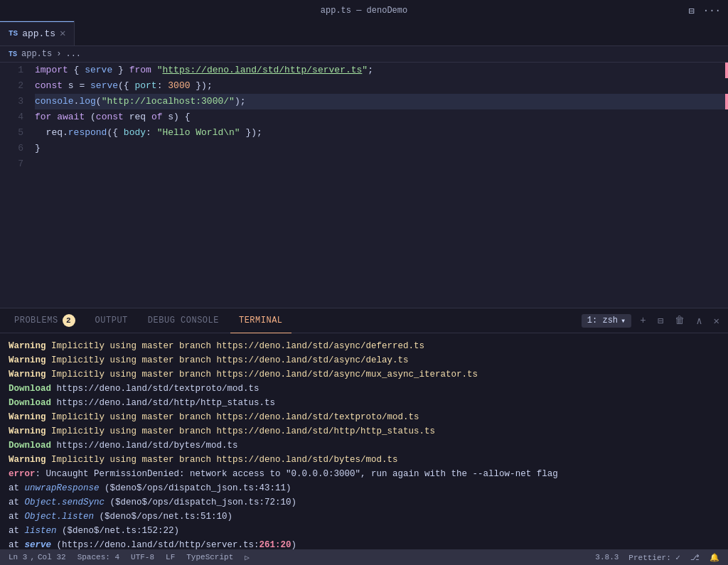 This screenshot has width=728, height=565. Describe the element at coordinates (381, 102) in the screenshot. I see `code-line-3: console.log("http://localhost:3000/");` at that location.